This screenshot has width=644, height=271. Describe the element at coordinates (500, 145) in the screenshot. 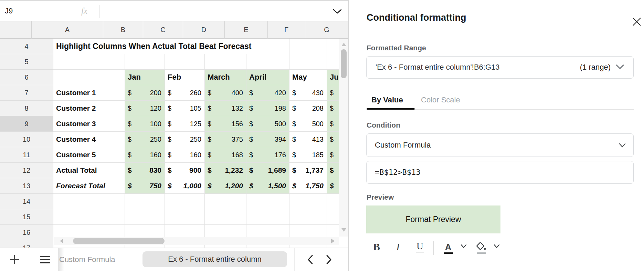

I see `condition-type-select: Custom Formula` at that location.